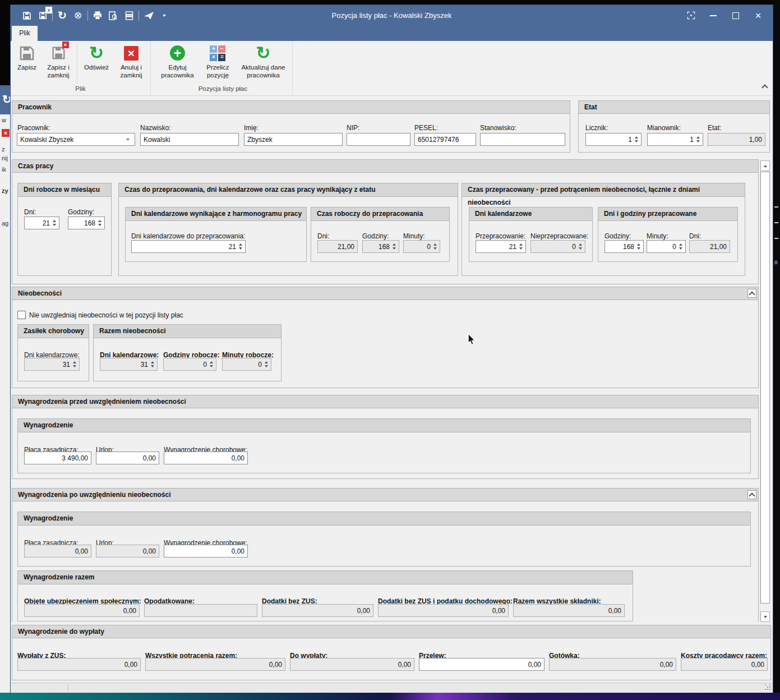 The image size is (780, 700). I want to click on zapisz-i-zamknij-button: × Zapisz i zamknij, so click(58, 61).